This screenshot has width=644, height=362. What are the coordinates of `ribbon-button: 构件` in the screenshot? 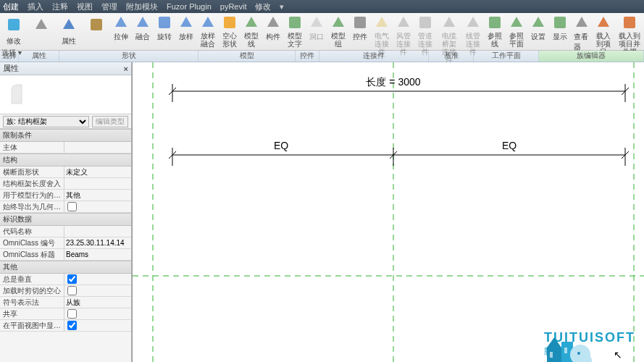 It's located at (273, 32).